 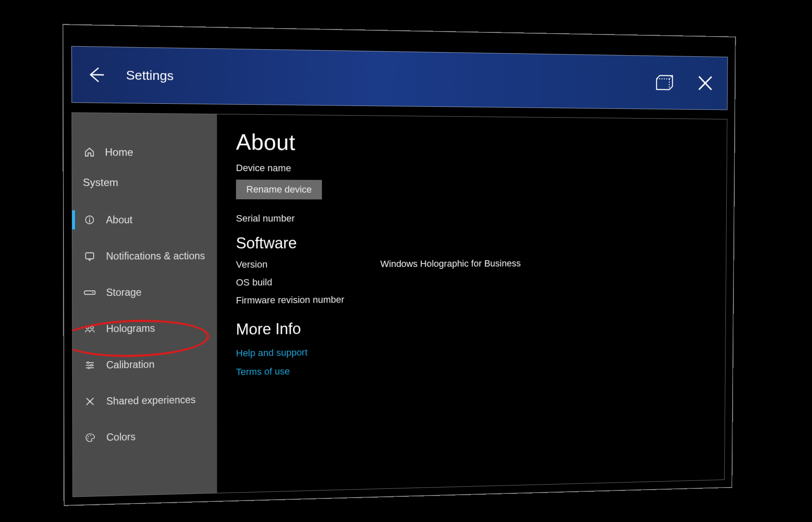 What do you see at coordinates (308, 282) in the screenshot?
I see `os-build-label: OS build` at bounding box center [308, 282].